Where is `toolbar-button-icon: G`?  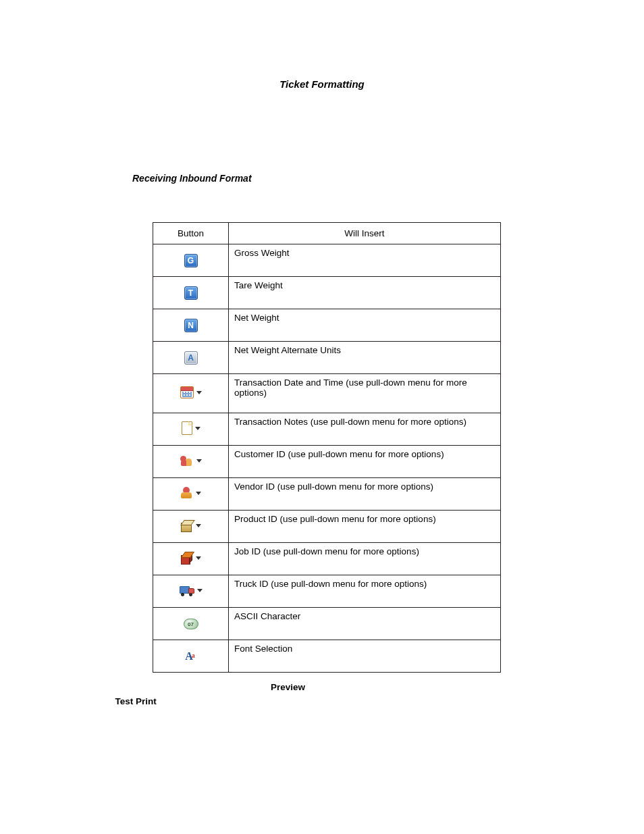 toolbar-button-icon: G is located at coordinates (191, 261).